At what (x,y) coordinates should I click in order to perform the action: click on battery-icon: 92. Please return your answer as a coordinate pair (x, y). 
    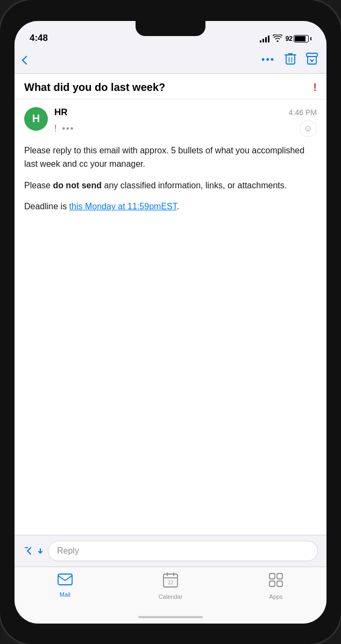
    Looking at the image, I should click on (299, 39).